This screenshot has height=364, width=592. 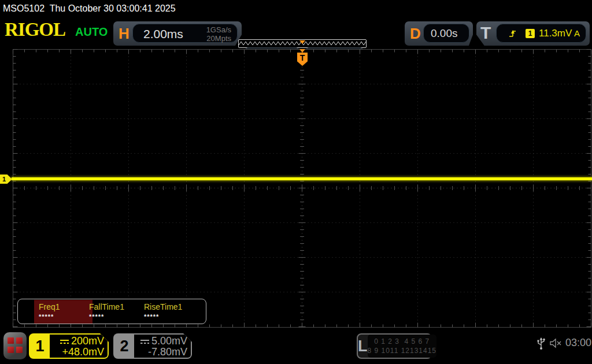 What do you see at coordinates (557, 343) in the screenshot?
I see `speaker-muted-icon` at bounding box center [557, 343].